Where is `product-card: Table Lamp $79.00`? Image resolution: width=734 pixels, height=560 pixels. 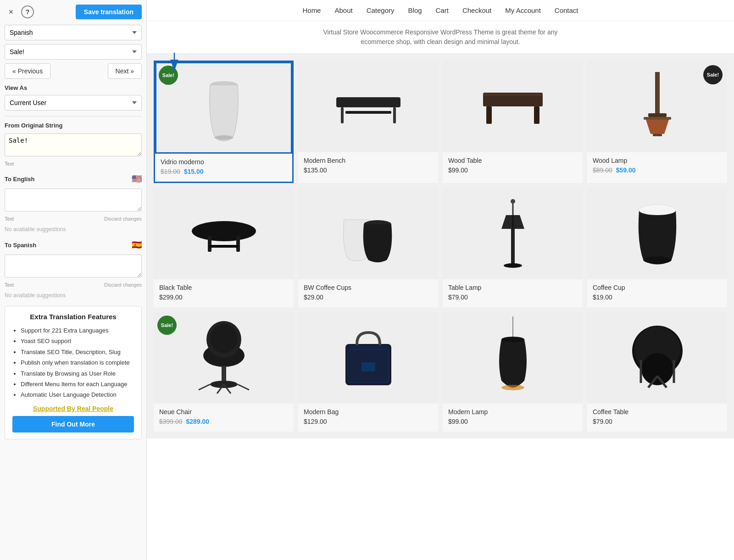
product-card: Table Lamp $79.00 is located at coordinates (513, 248).